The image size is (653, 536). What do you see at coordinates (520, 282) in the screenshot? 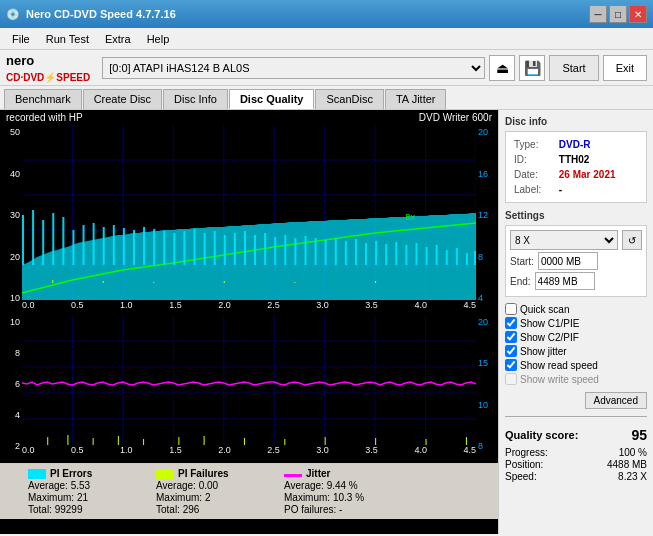
I see `end-label: End:` at bounding box center [520, 282].